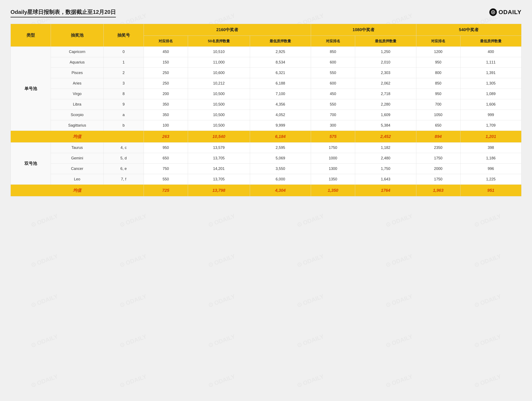 The image size is (532, 401). What do you see at coordinates (219, 52) in the screenshot?
I see `cell-q50: 10,510` at bounding box center [219, 52].